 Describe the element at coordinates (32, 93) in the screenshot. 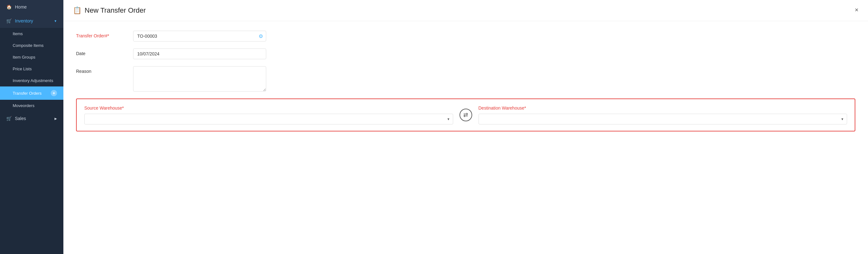

I see `sidebar-item-transfer-orders: Transfer Orders +` at that location.